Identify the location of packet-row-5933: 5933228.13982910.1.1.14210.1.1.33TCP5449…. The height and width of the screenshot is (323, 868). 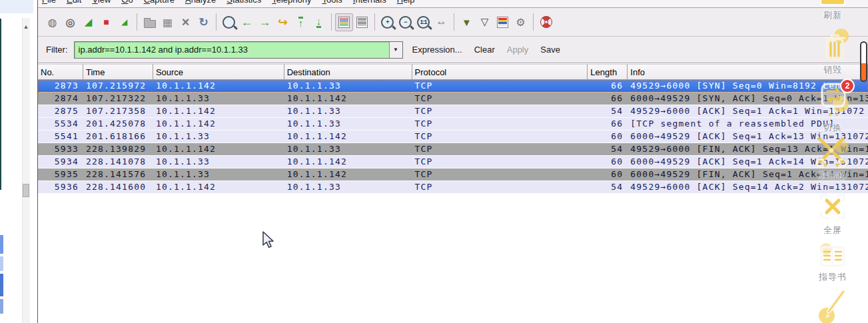
(453, 149).